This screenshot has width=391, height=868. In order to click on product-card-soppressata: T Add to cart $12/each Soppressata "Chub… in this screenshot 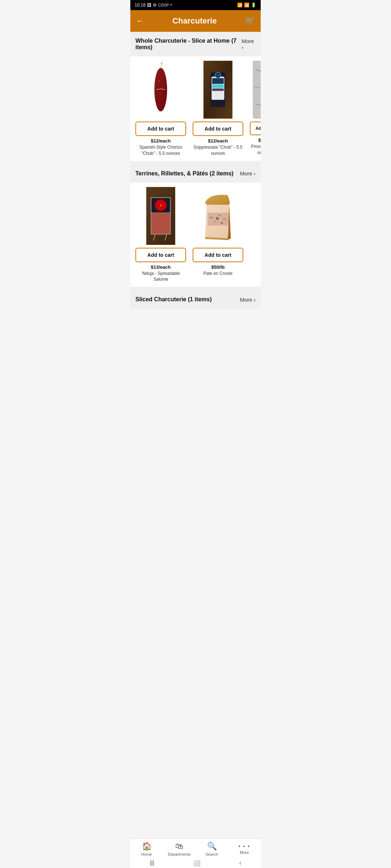, I will do `click(218, 109)`.